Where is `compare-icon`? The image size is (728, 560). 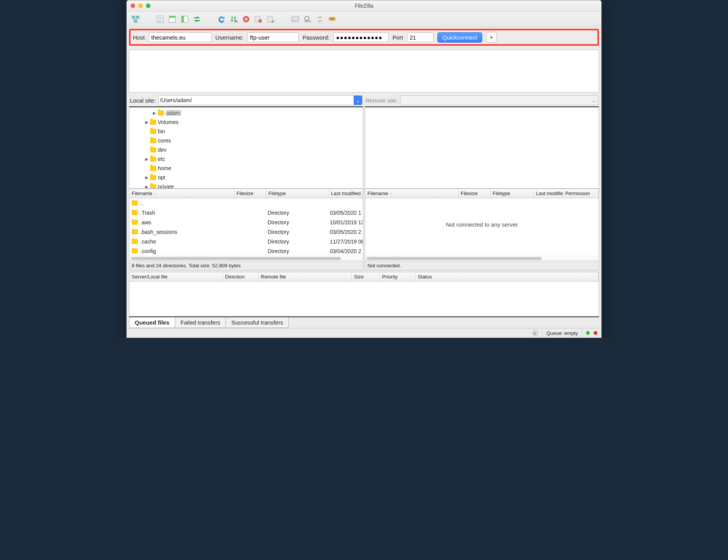 compare-icon is located at coordinates (320, 19).